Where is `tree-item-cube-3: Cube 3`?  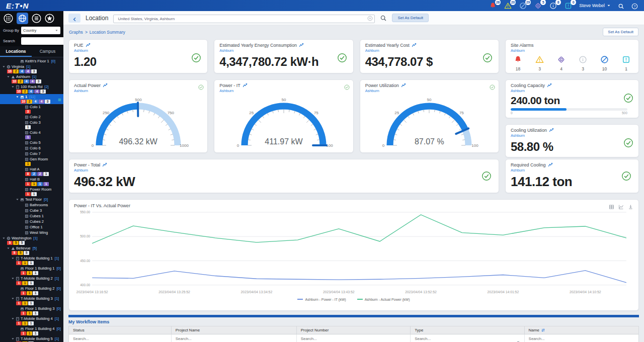 tree-item-cube-3: Cube 3 is located at coordinates (32, 210).